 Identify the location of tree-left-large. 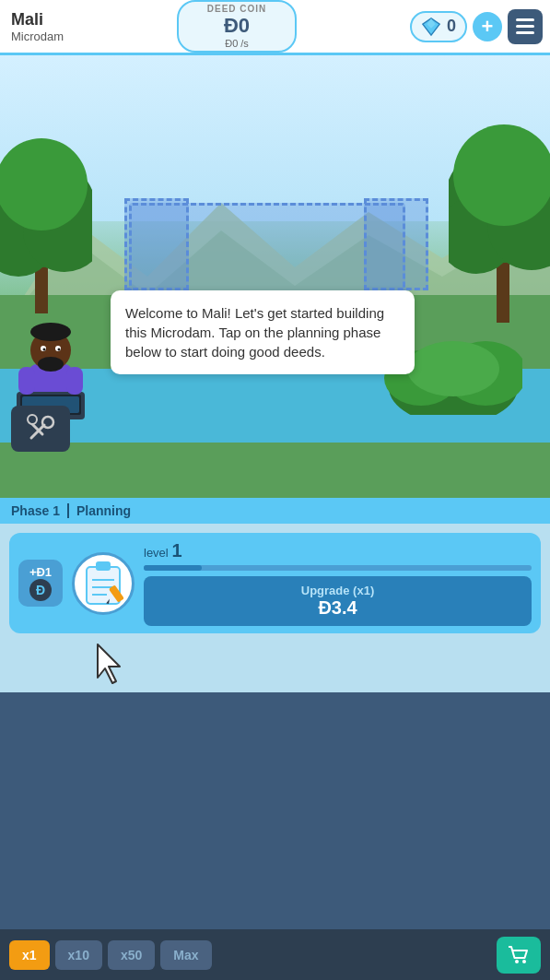
(46, 203).